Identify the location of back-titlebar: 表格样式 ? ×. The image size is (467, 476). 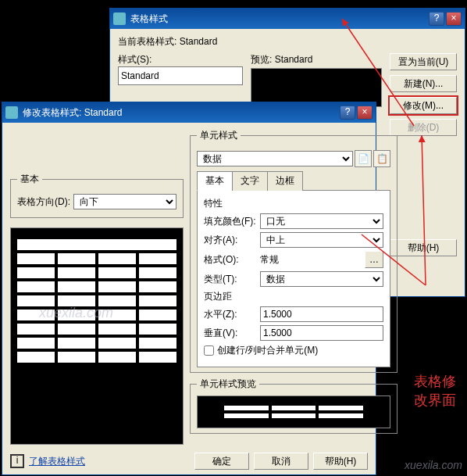
(287, 19).